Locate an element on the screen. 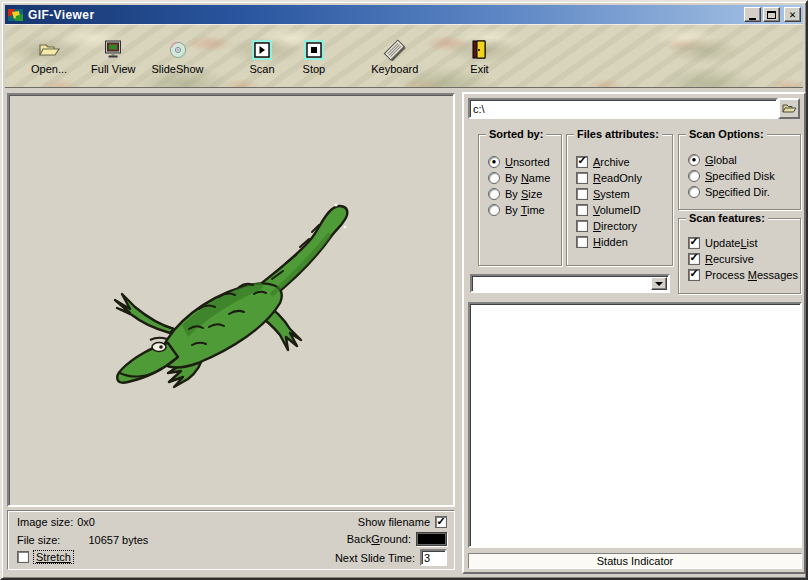 This screenshot has width=808, height=580. radio-unsorted-icon: ● is located at coordinates (494, 162).